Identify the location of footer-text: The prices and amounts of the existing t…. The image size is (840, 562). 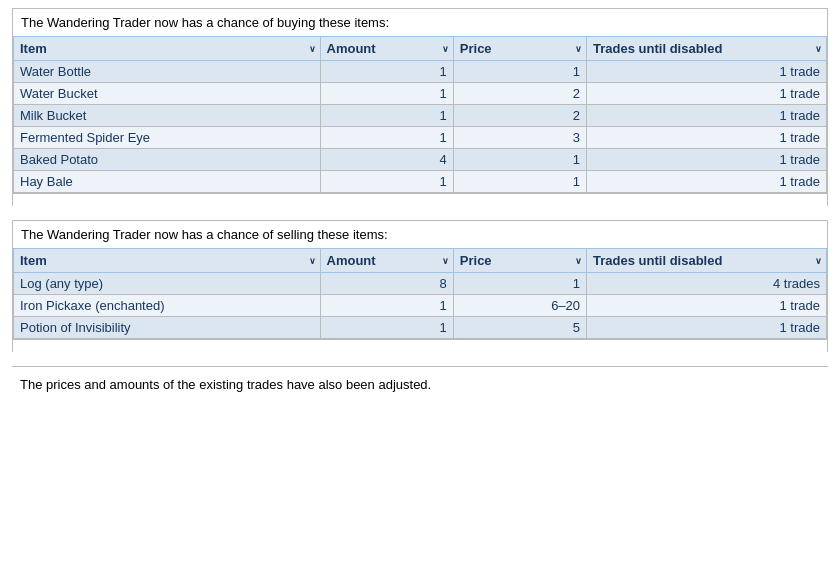
(420, 382).